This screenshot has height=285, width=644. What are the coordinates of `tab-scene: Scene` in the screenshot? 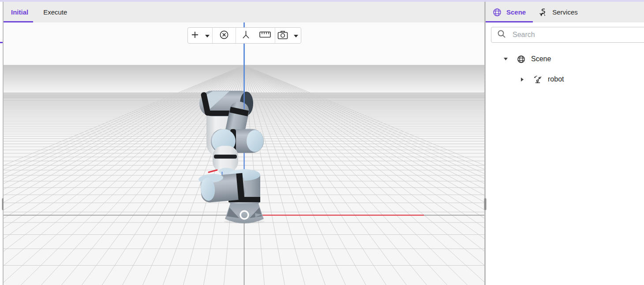 It's located at (509, 12).